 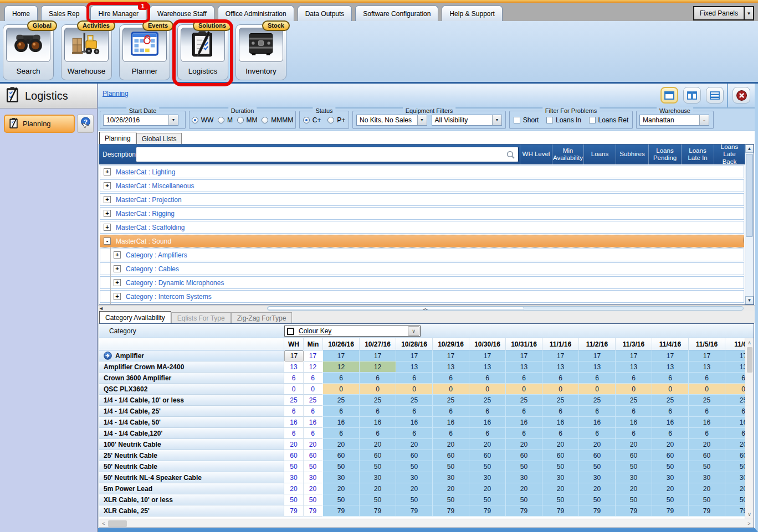 What do you see at coordinates (567, 154) in the screenshot?
I see `min-availability-column-header: Min Availability` at bounding box center [567, 154].